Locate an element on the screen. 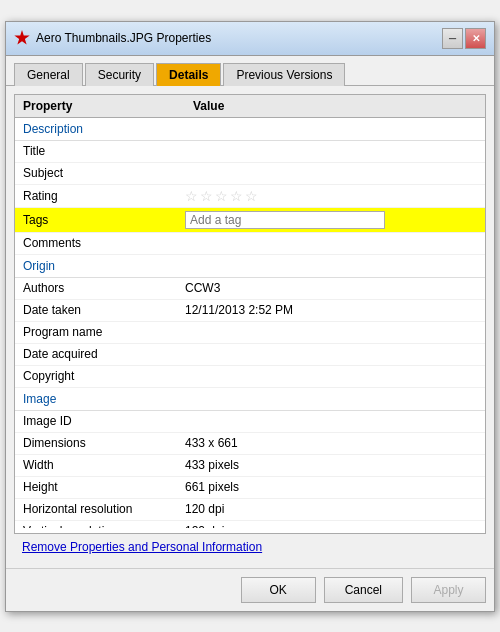 Image resolution: width=500 pixels, height=632 pixels. row-width-property: Width is located at coordinates (104, 465).